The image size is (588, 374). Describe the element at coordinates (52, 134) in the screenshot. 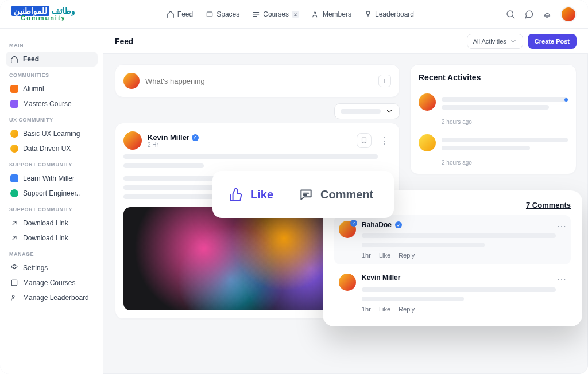

I see `sidebar-basic-ux: Basic UX Learning` at that location.